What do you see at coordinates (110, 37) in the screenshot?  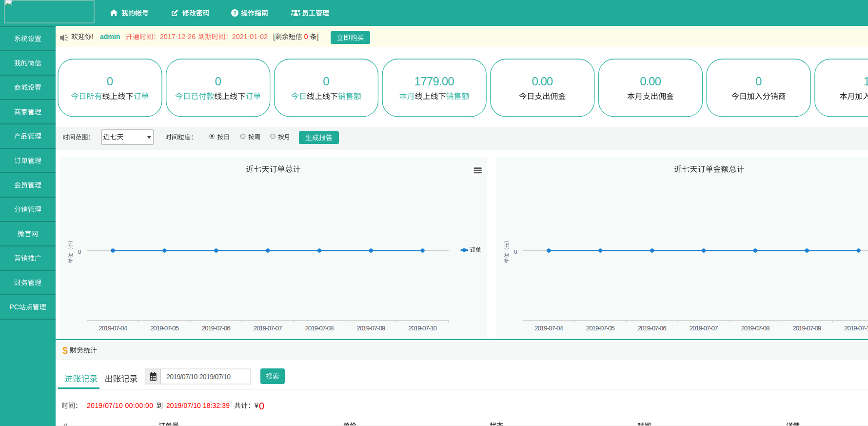 I see `svg-text: admin` at bounding box center [110, 37].